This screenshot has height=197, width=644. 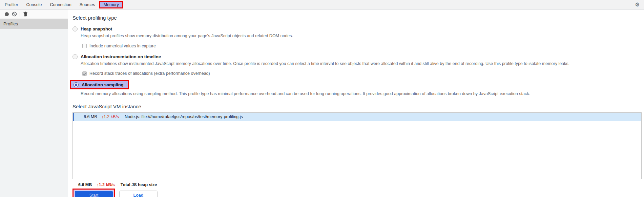 I want to click on heap-stats: 6.6 MB ↑1.2 kB/s Total JS heap size, so click(x=361, y=185).